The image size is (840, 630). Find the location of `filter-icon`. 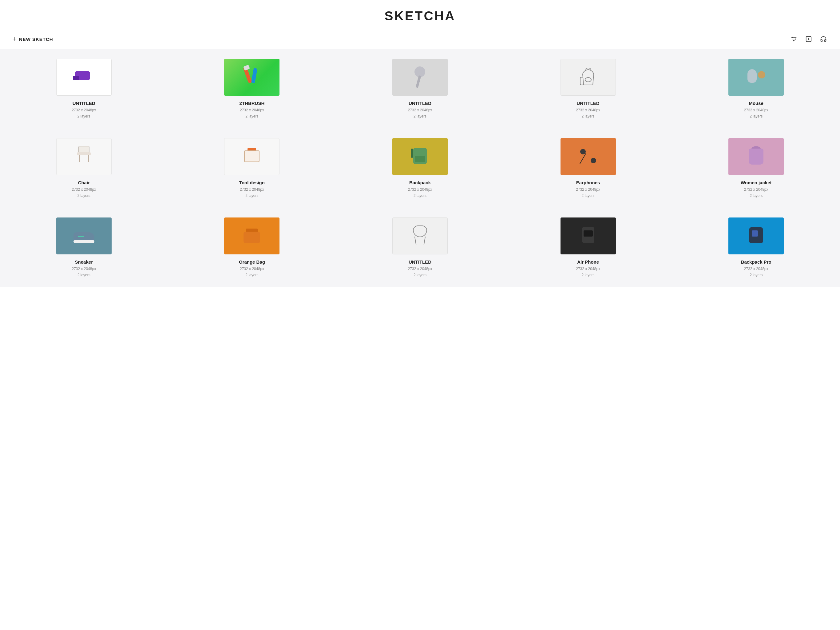

filter-icon is located at coordinates (794, 39).